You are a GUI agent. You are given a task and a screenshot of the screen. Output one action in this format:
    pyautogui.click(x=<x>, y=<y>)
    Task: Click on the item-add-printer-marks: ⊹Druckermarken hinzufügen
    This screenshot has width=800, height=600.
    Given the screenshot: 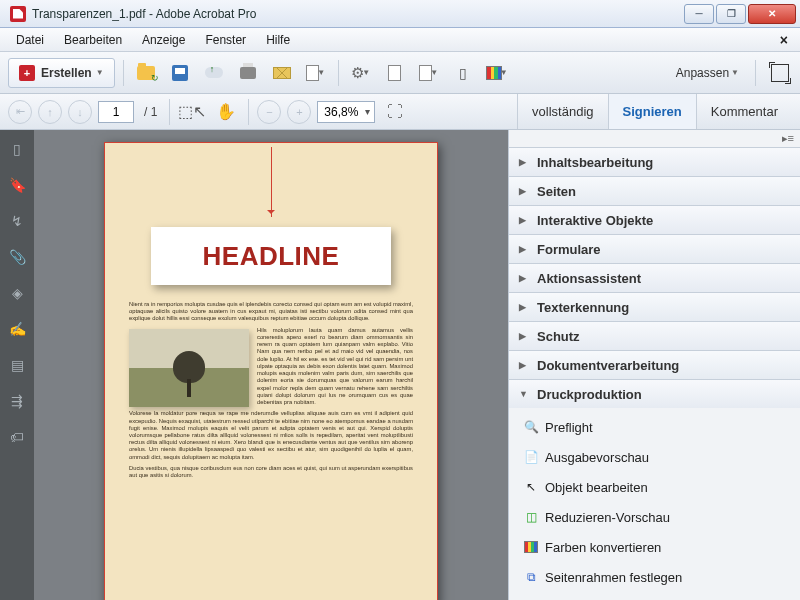 What is the action you would take?
    pyautogui.click(x=654, y=596)
    